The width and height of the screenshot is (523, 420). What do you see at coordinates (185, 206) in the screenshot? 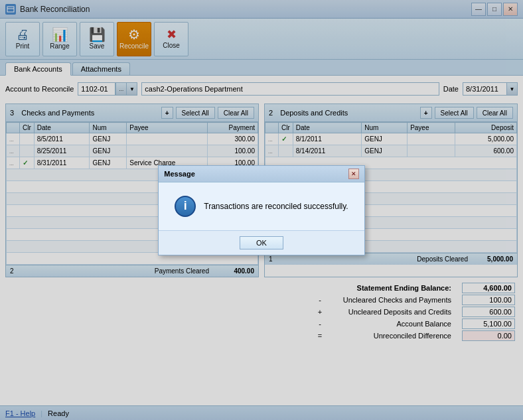
I see `modal-info-icon: i` at bounding box center [185, 206].